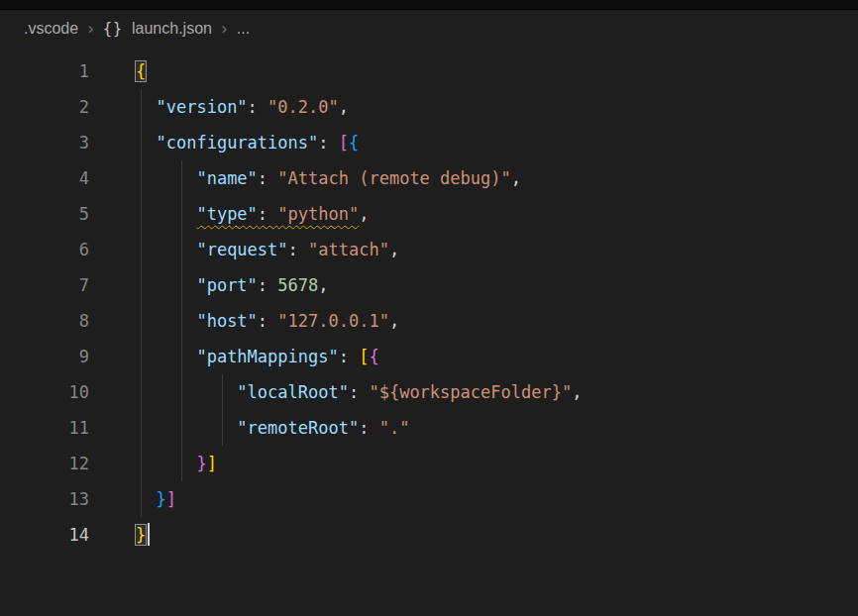 The image size is (858, 616). Describe the element at coordinates (224, 29) in the screenshot. I see `chevron-right-icon: ›` at that location.